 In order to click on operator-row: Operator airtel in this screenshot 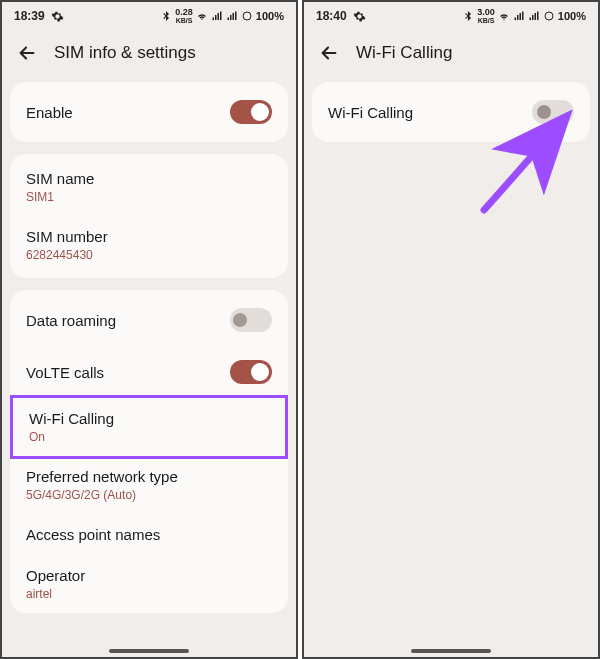, I will do `click(149, 584)`.